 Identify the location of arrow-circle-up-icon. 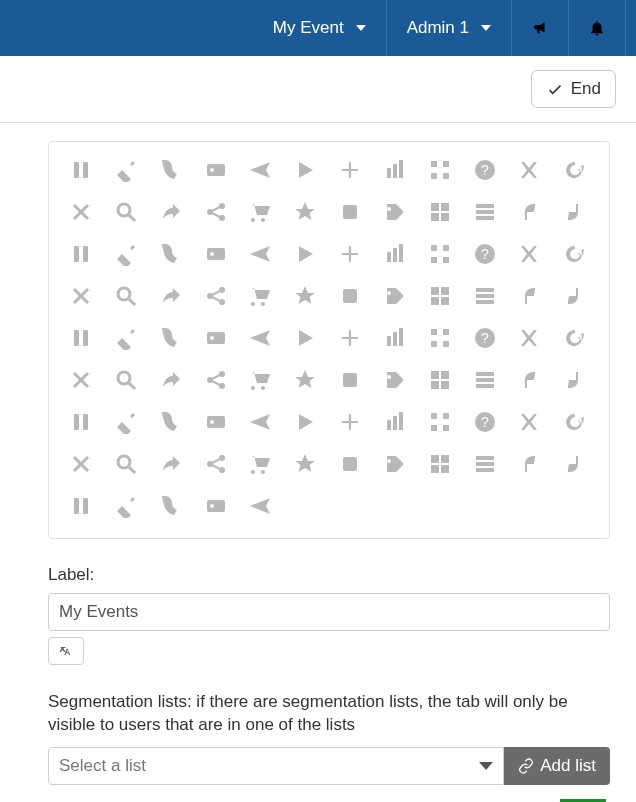
(574, 254).